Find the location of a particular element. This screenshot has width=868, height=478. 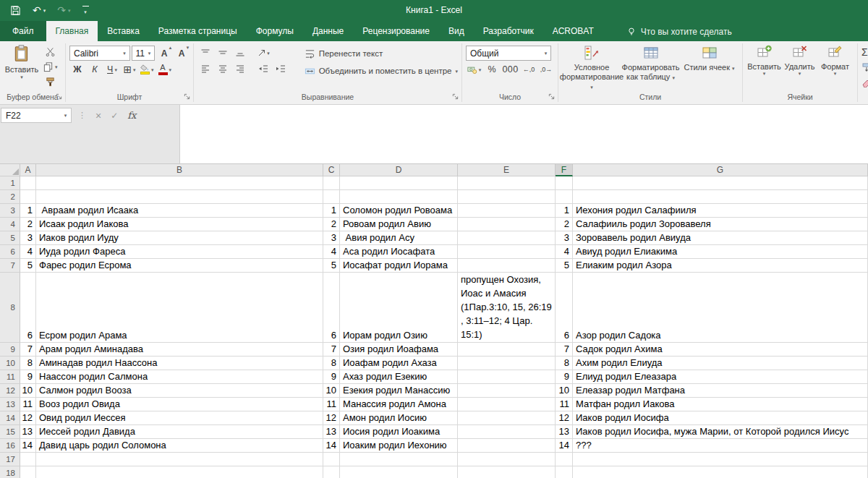

align-bottom-button is located at coordinates (240, 53).